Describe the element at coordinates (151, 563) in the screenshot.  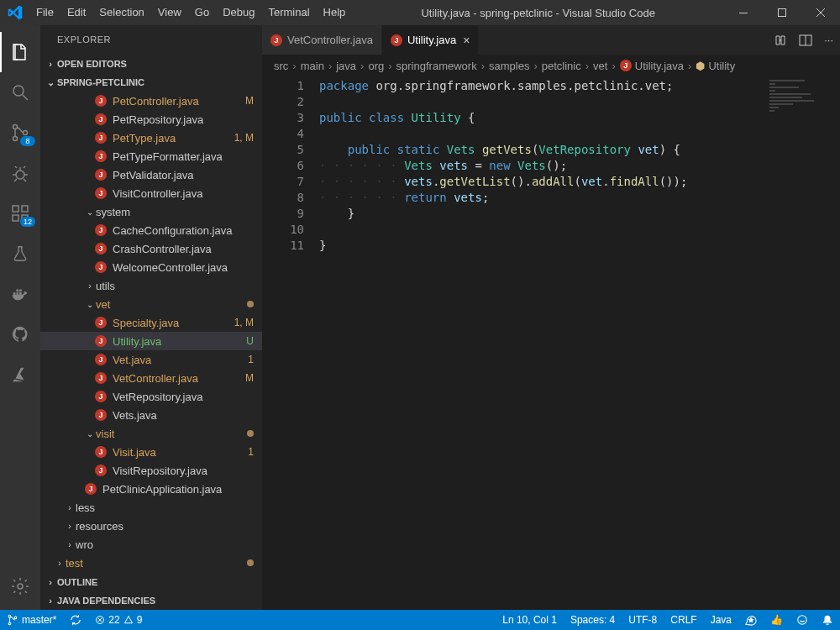
I see `folder-test: ›test` at that location.